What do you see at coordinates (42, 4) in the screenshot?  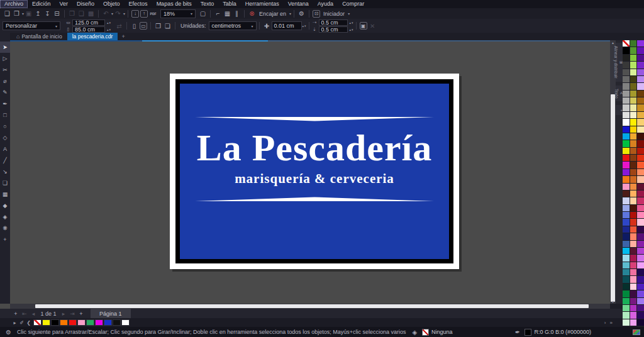 I see `menu-item: Edición` at bounding box center [42, 4].